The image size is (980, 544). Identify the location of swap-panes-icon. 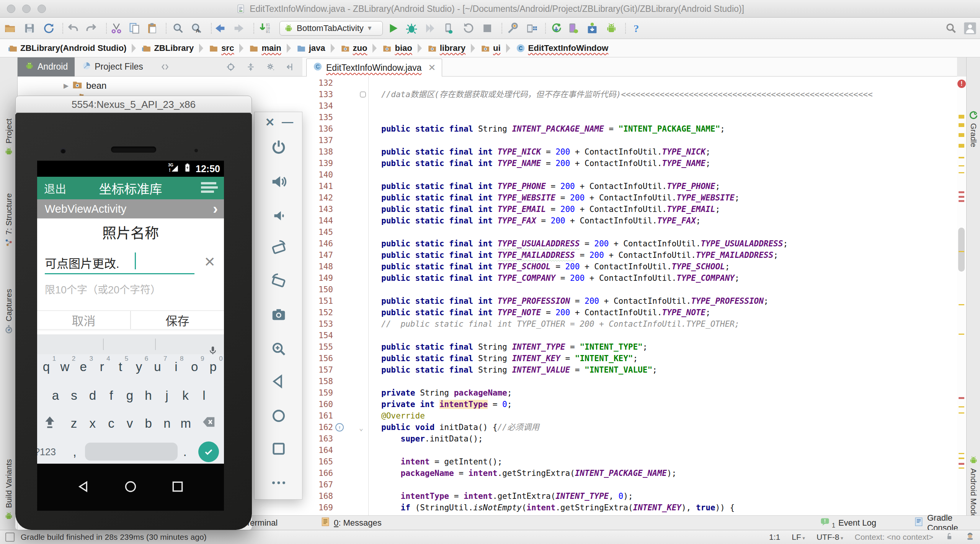
(165, 67).